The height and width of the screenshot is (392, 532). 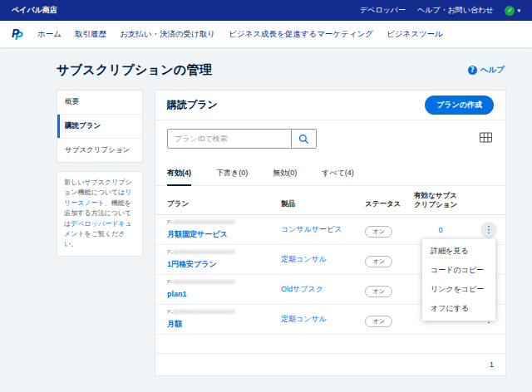 What do you see at coordinates (135, 70) in the screenshot?
I see `page-title: サブスクリプションの管理` at bounding box center [135, 70].